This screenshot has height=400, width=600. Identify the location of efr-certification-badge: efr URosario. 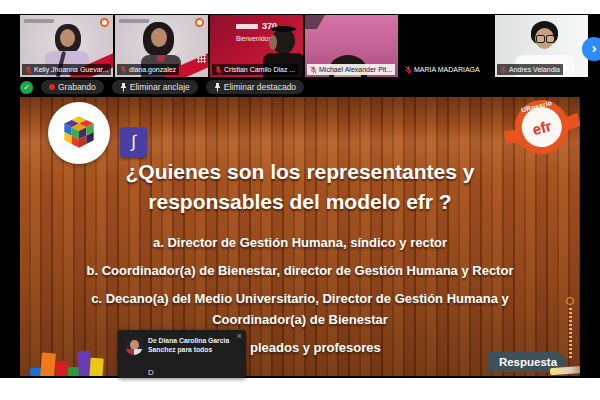
(539, 131).